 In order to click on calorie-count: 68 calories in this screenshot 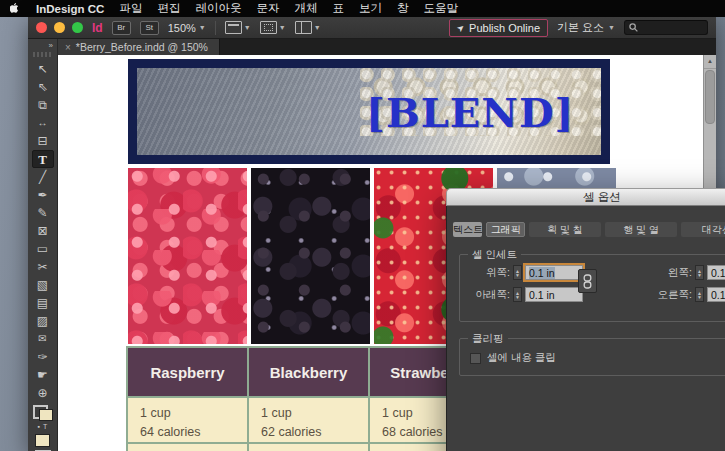, I will do `click(412, 432)`.